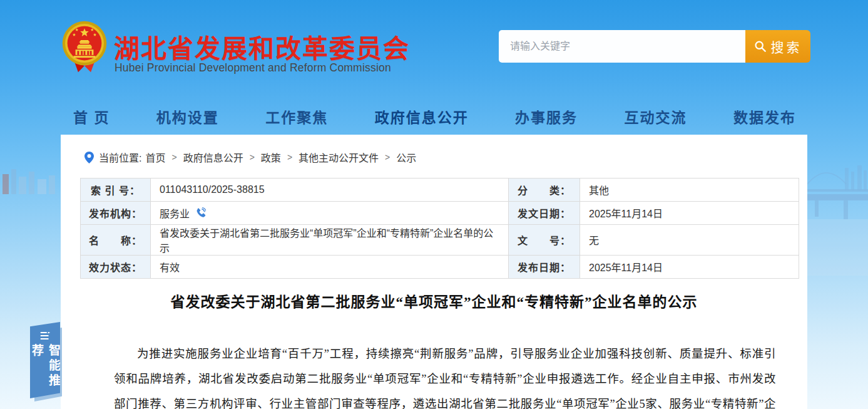 This screenshot has width=868, height=409. Describe the element at coordinates (440, 190) in the screenshot. I see `table-row: 索 引 号： 011043110/2025-38815 分 类： 其他` at that location.